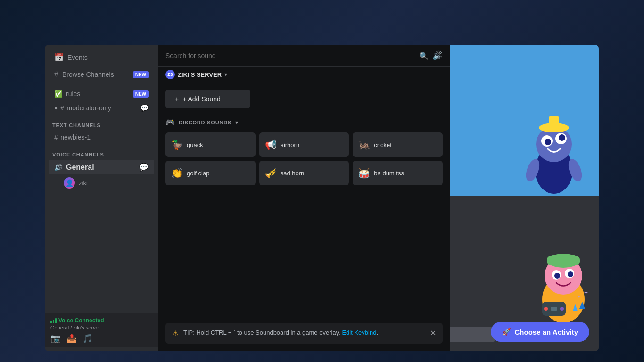 The image size is (644, 362). Describe the element at coordinates (262, 333) in the screenshot. I see `tip-text-content: TIP: Hold CTRL + ` to use Soundboard in …` at that location.